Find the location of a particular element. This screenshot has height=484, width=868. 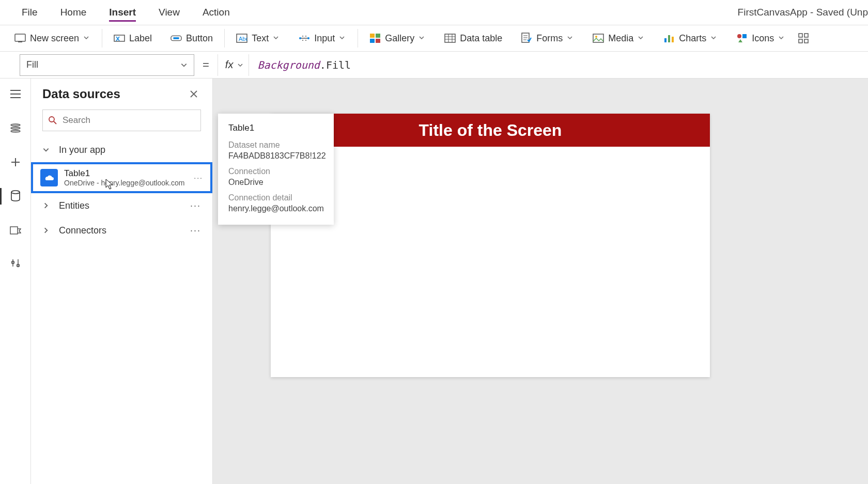

grid-button is located at coordinates (803, 38).